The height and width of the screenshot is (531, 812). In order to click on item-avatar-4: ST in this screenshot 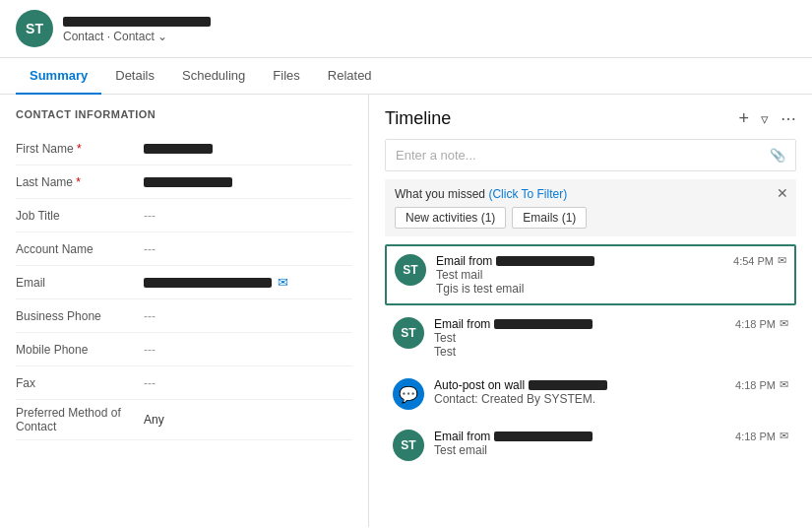, I will do `click(408, 445)`.